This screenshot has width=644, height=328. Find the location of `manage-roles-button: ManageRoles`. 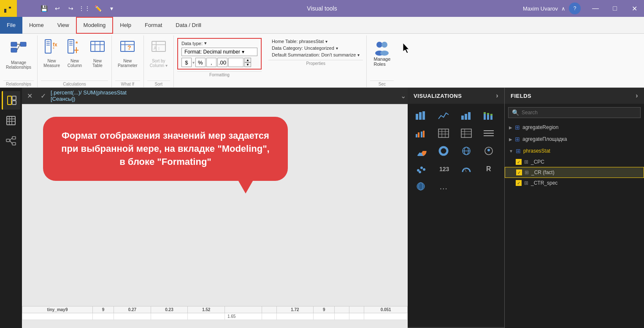

manage-roles-button: ManageRoles is located at coordinates (382, 53).